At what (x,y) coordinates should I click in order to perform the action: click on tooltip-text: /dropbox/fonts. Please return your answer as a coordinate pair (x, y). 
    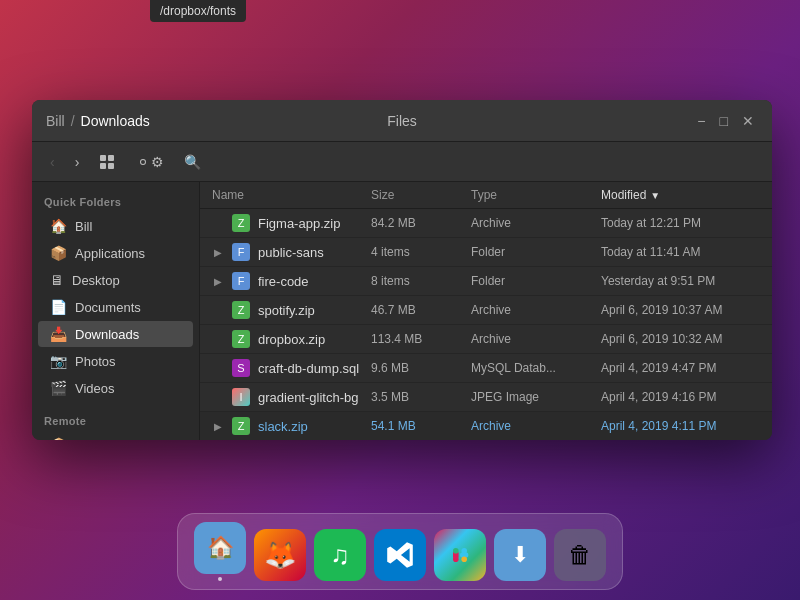
    Looking at the image, I should click on (198, 11).